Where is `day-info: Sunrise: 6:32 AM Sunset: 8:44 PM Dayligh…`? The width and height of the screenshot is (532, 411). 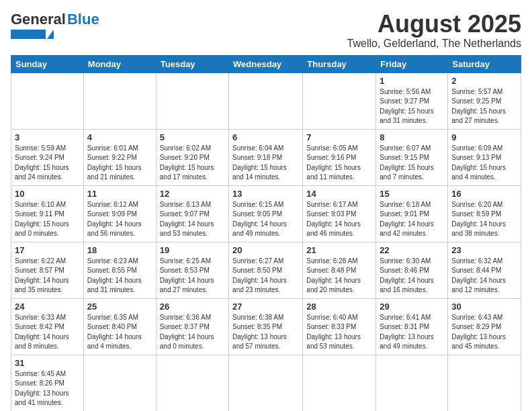 day-info: Sunrise: 6:32 AM Sunset: 8:44 PM Dayligh… is located at coordinates (484, 276).